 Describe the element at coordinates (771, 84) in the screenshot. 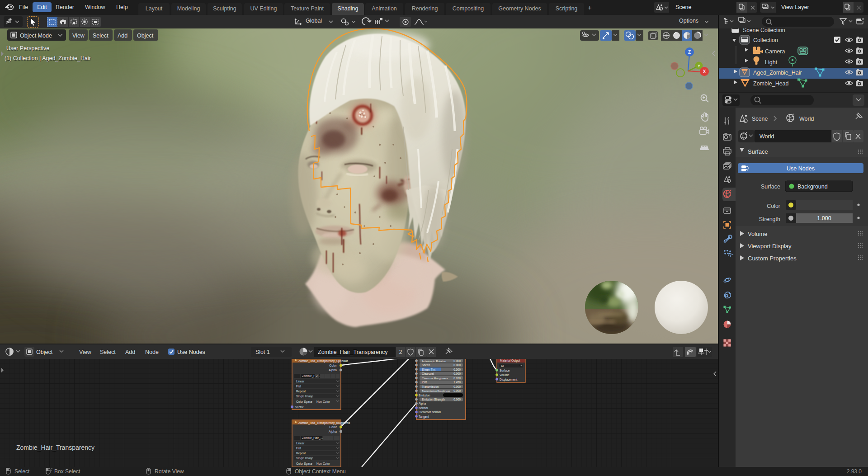

I see `svg-text: Zombie_Head` at that location.